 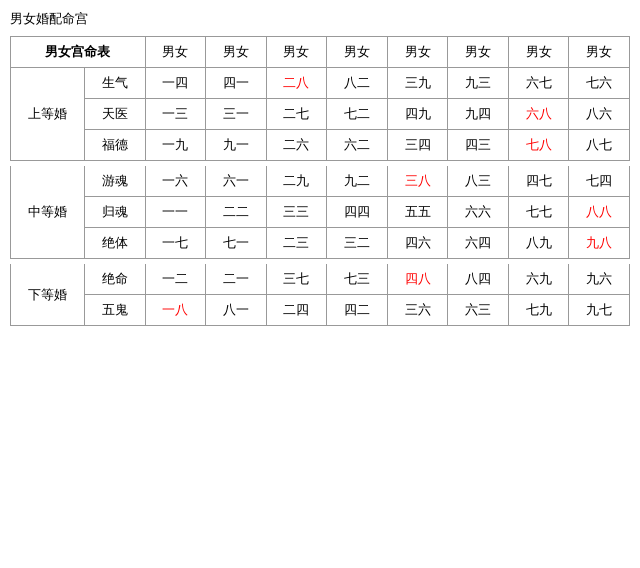 What do you see at coordinates (320, 212) in the screenshot?
I see `table-row: 归魂一一二二三三四四五五六六七七八八` at bounding box center [320, 212].